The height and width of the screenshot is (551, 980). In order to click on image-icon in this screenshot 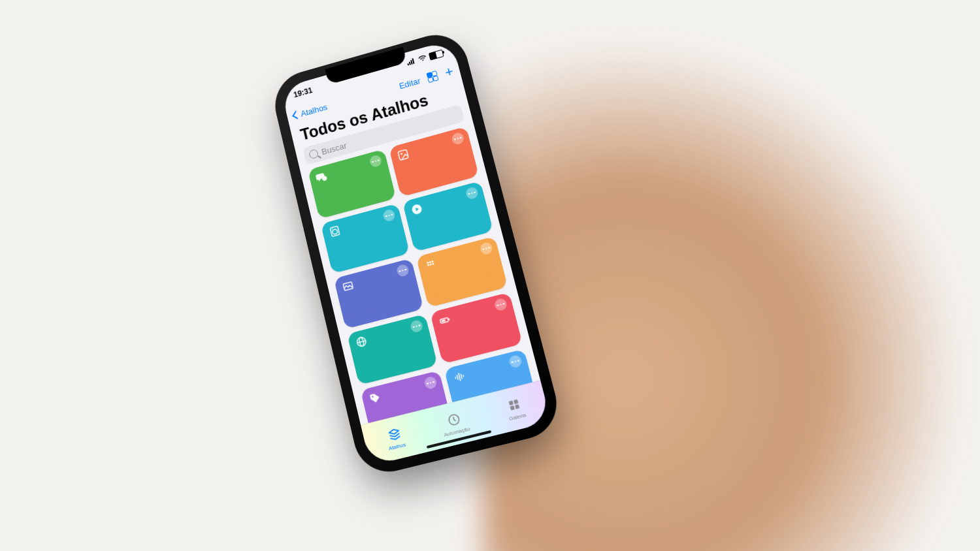, I will do `click(402, 155)`.